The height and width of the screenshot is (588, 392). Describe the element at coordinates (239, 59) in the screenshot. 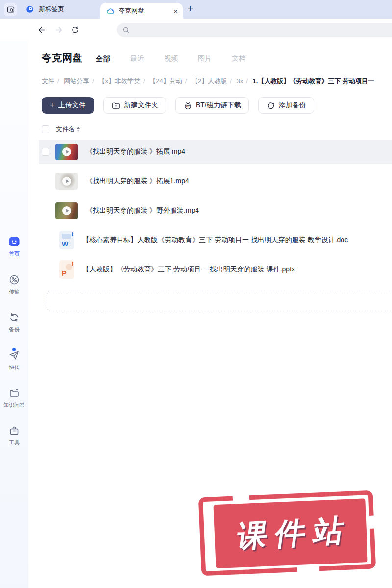

I see `tab-documents: 文档` at that location.